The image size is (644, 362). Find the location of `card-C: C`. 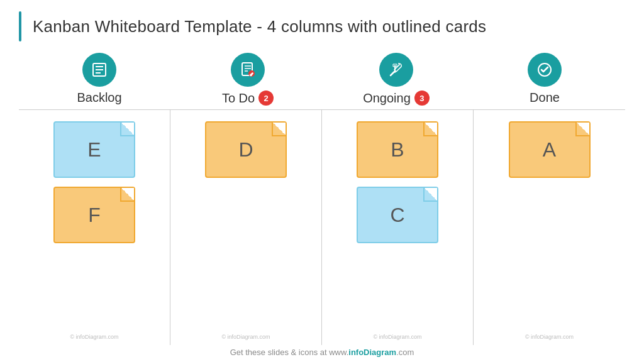

card-C: C is located at coordinates (397, 215).